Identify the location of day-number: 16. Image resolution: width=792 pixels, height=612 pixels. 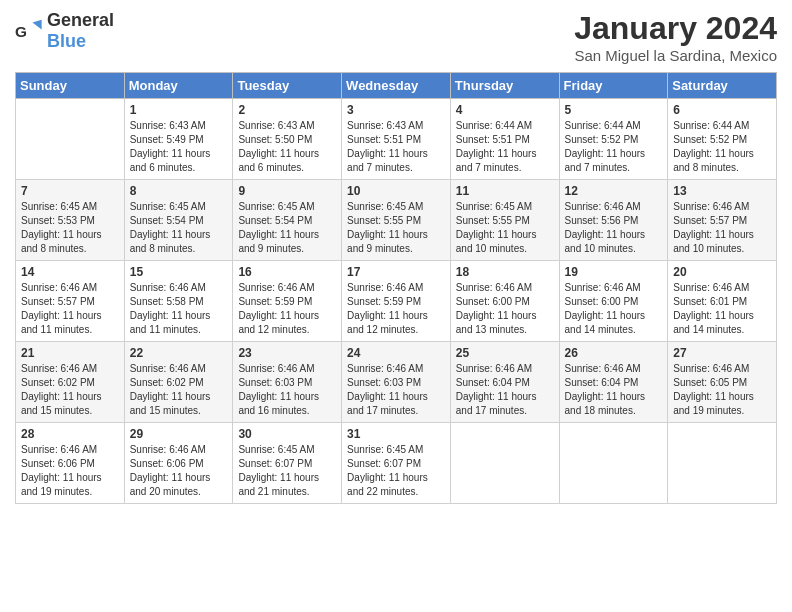
(287, 272).